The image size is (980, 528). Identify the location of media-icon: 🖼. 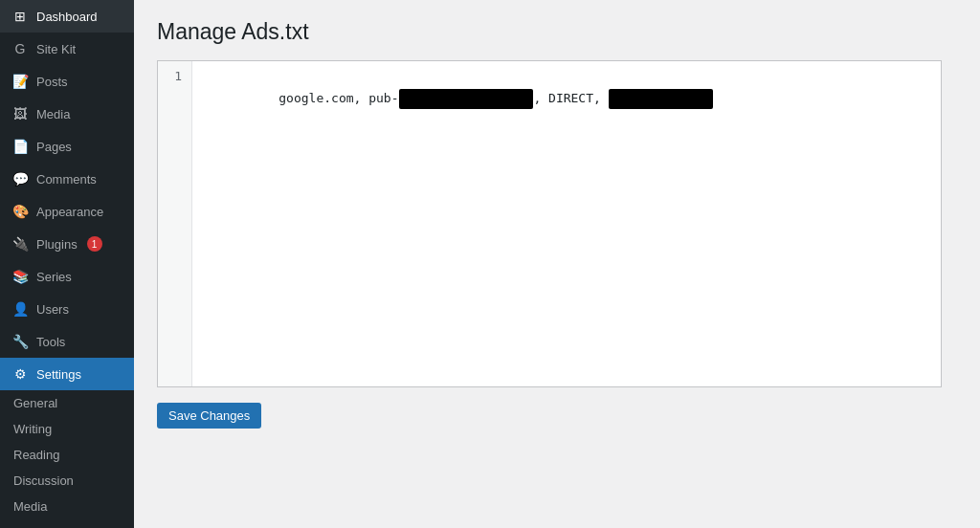
(20, 114).